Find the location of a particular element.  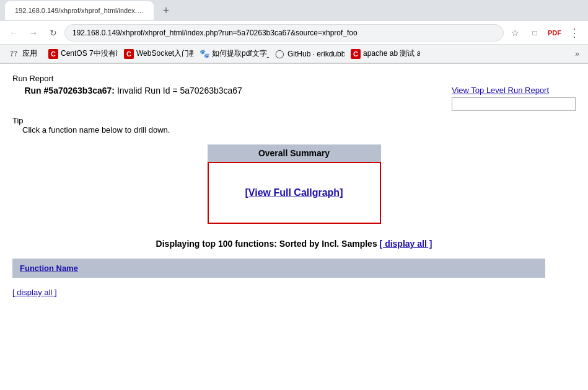

function-name-header: Function Name is located at coordinates (279, 268).